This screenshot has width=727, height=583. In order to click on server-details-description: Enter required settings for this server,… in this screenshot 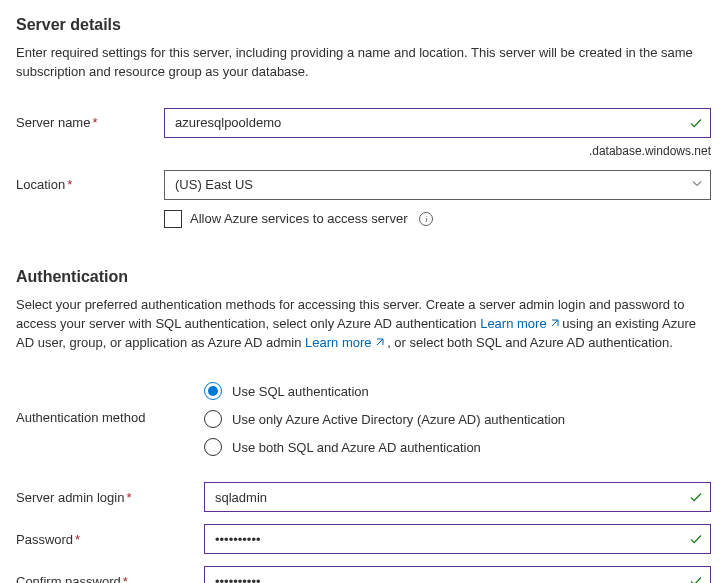, I will do `click(364, 63)`.